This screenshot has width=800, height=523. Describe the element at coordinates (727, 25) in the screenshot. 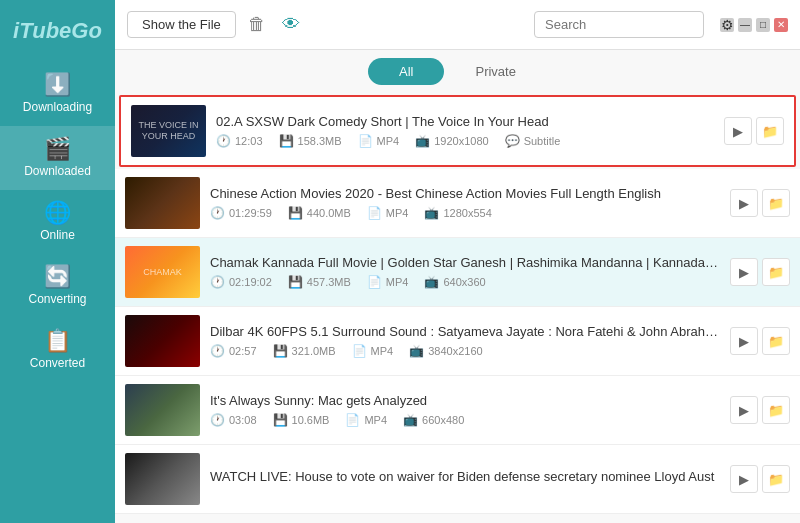

I see `settings-button: ⚙` at that location.